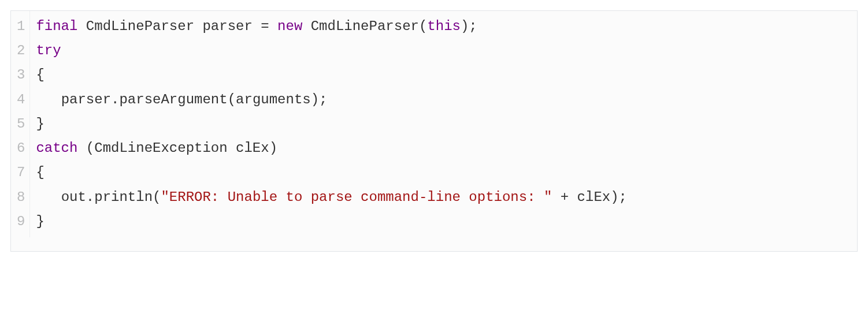 This screenshot has width=868, height=321. Describe the element at coordinates (57, 148) in the screenshot. I see `code-token: catch` at that location.